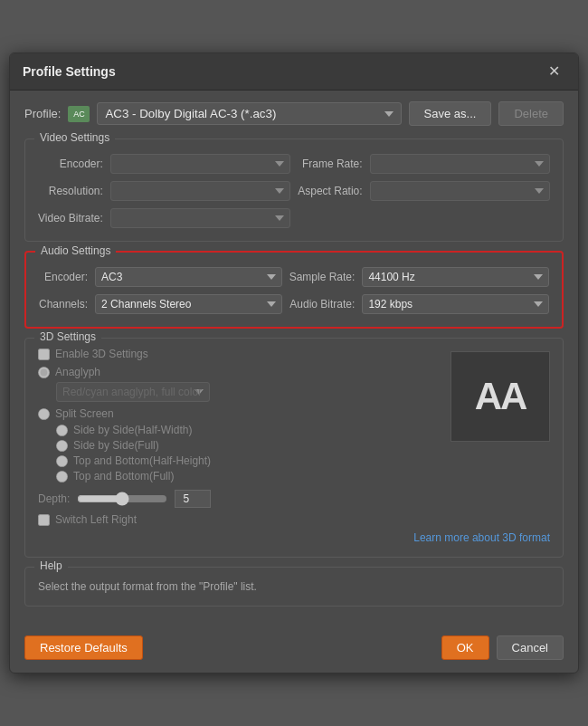 The width and height of the screenshot is (588, 726). Describe the element at coordinates (240, 499) in the screenshot. I see `depth-row: Depth:` at that location.